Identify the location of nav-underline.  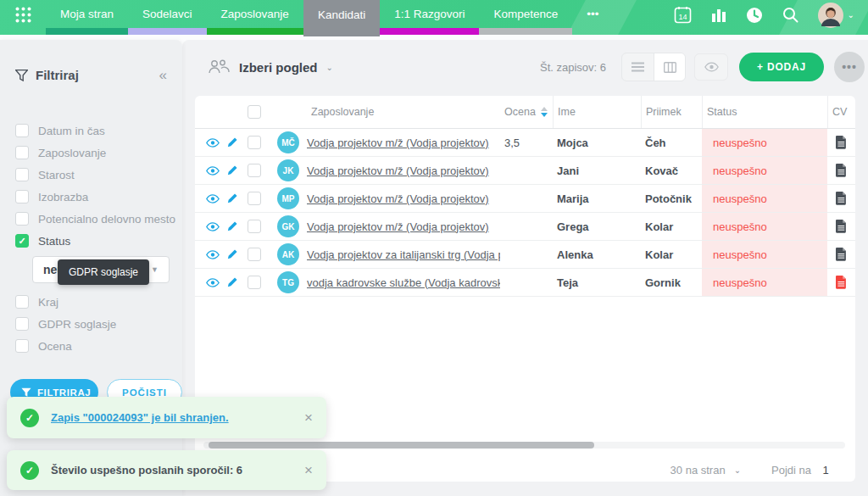
(255, 31).